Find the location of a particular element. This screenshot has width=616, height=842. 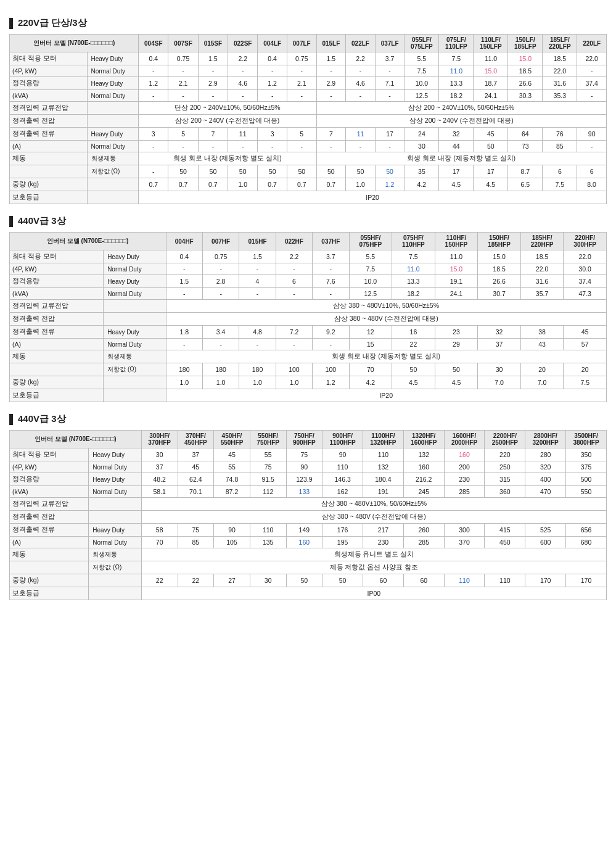

table-cell: 76 is located at coordinates (560, 134).